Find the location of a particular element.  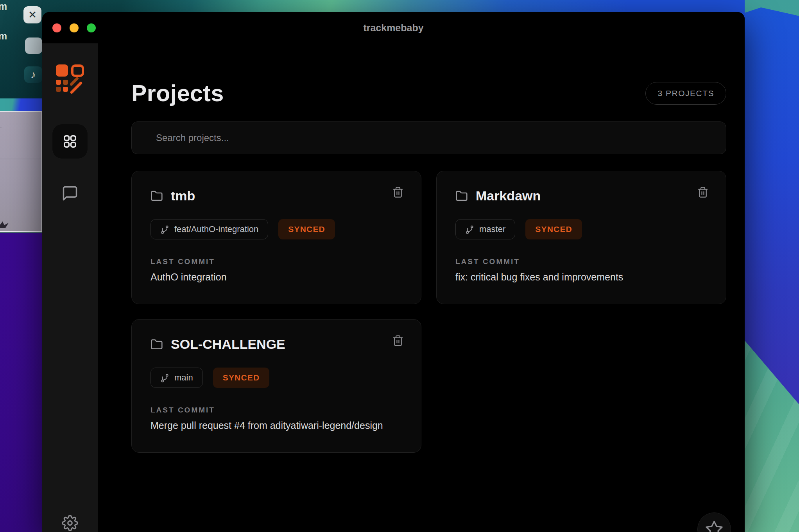

titlebar: trackmebaby is located at coordinates (393, 28).